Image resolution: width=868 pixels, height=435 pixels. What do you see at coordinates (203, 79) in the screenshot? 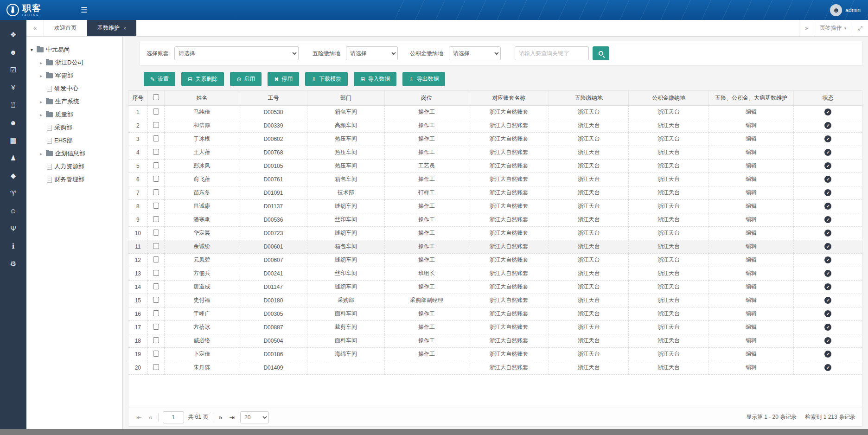
I see `relation-delete-button: ⊟关系删除` at bounding box center [203, 79].